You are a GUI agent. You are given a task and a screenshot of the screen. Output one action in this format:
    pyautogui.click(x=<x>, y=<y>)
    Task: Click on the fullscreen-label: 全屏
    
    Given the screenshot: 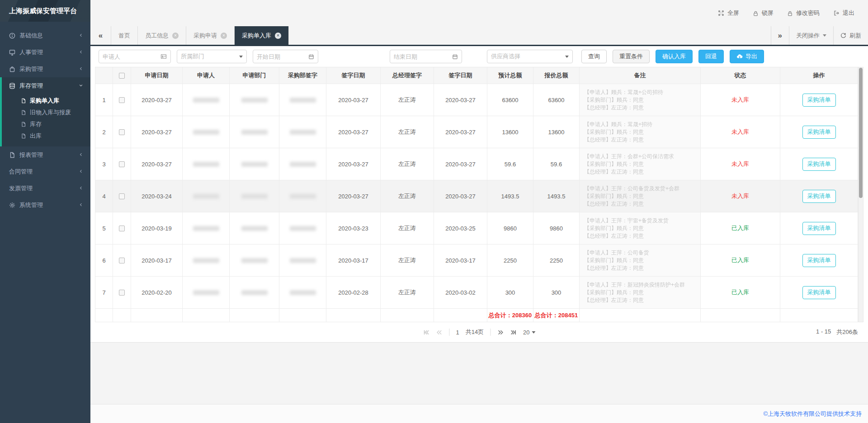 What is the action you would take?
    pyautogui.click(x=733, y=13)
    